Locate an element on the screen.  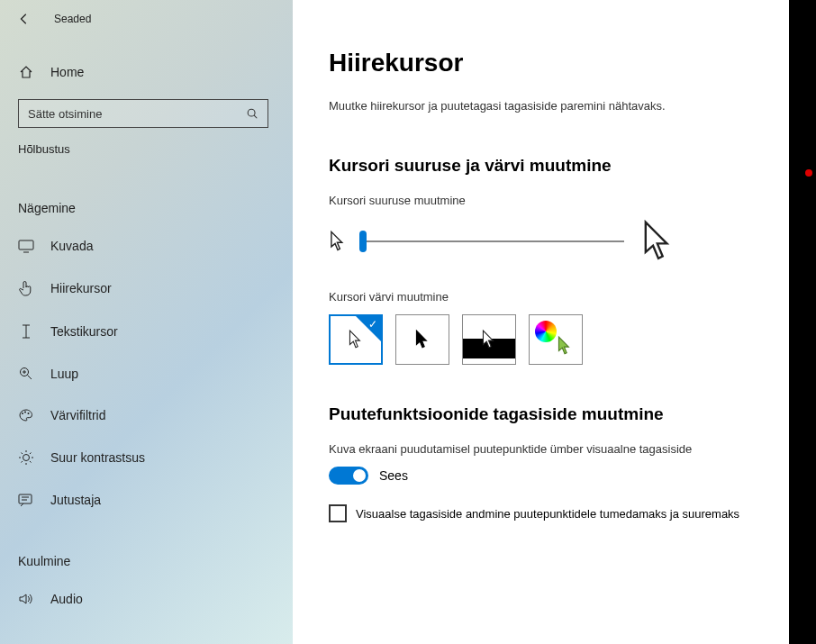
nav-audio: Audio is located at coordinates (146, 599).